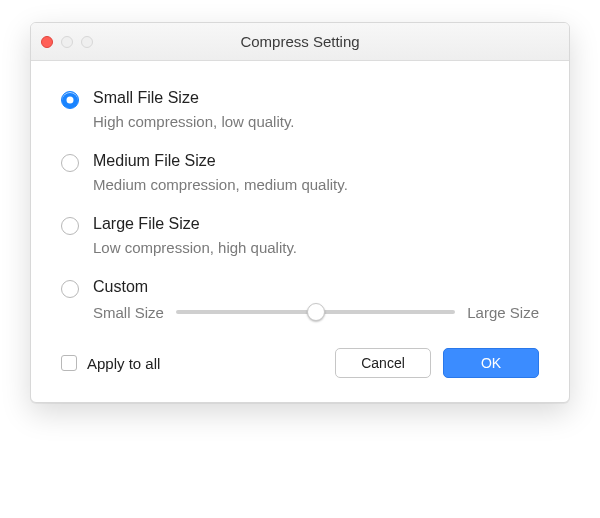 This screenshot has height=518, width=600. I want to click on minimize-icon, so click(67, 42).